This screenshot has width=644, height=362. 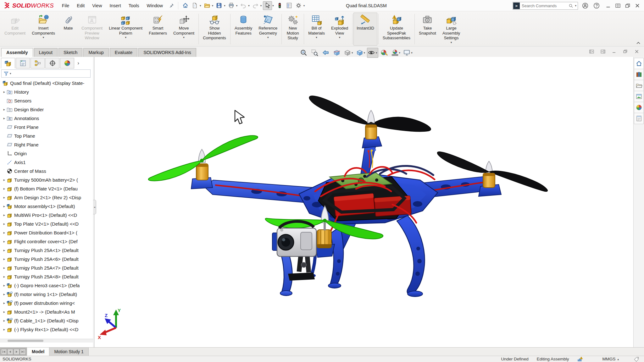 I want to click on minimize-button, so click(x=608, y=6).